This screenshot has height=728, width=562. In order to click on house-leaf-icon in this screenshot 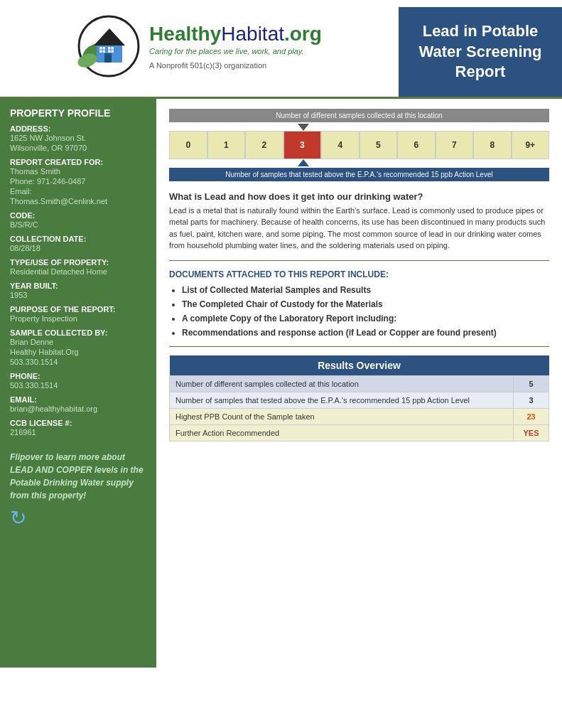, I will do `click(109, 46)`.